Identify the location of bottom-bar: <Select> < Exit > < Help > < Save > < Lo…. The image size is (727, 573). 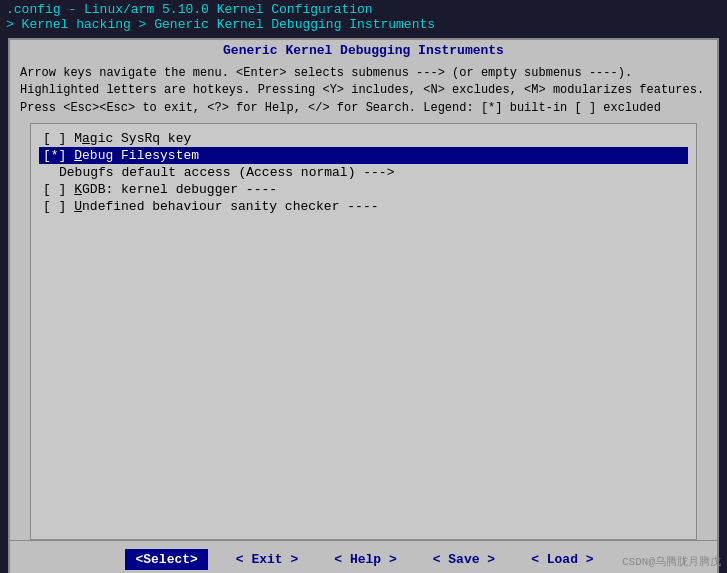
(364, 556).